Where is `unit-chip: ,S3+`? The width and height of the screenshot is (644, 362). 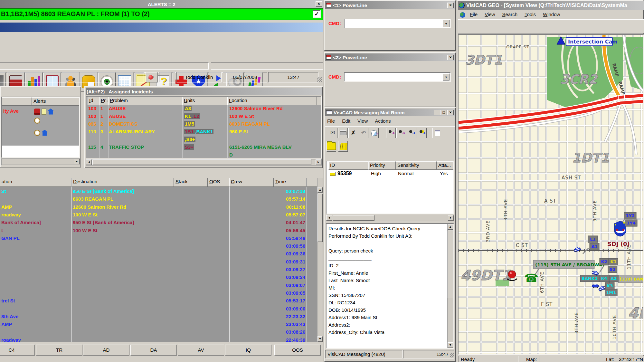
unit-chip: ,S3+ is located at coordinates (190, 139).